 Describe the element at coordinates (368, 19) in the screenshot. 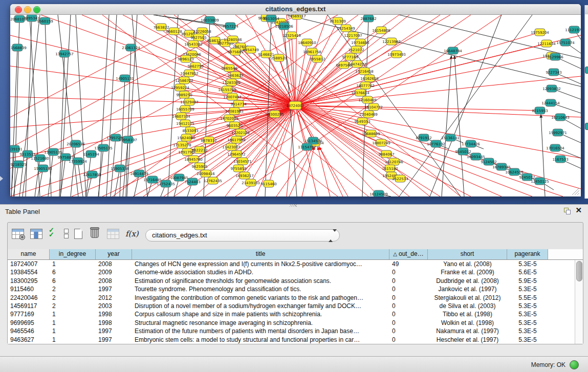

I see `node-label: 2887682` at that location.